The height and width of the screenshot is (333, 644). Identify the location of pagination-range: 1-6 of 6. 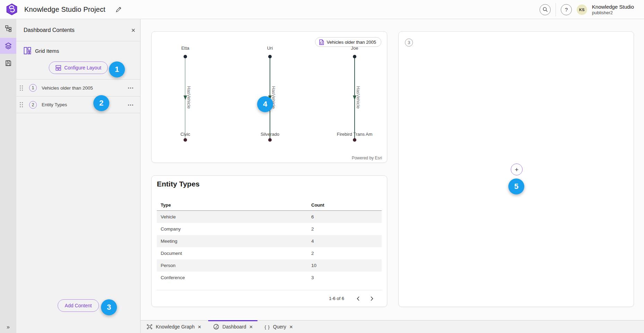
(337, 299).